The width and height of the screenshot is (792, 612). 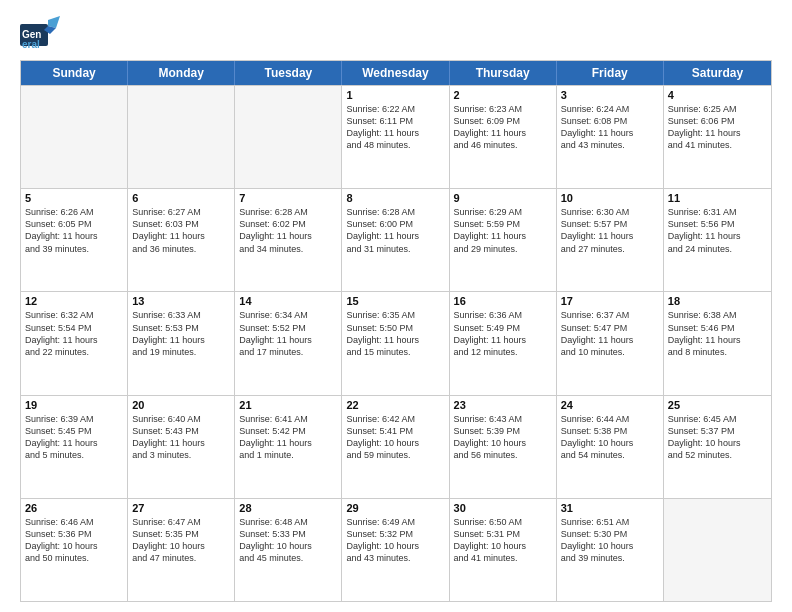 What do you see at coordinates (503, 230) in the screenshot?
I see `day-info: Sunrise: 6:29 AM Sunset: 5:59 PM Dayligh…` at bounding box center [503, 230].